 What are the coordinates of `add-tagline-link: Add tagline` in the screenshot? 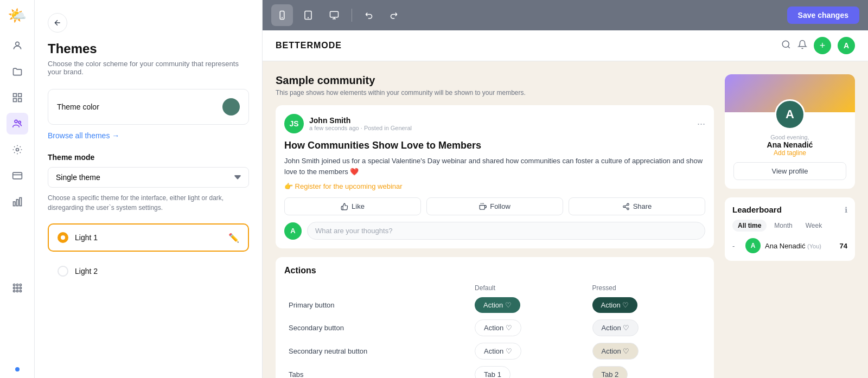 It's located at (790, 153).